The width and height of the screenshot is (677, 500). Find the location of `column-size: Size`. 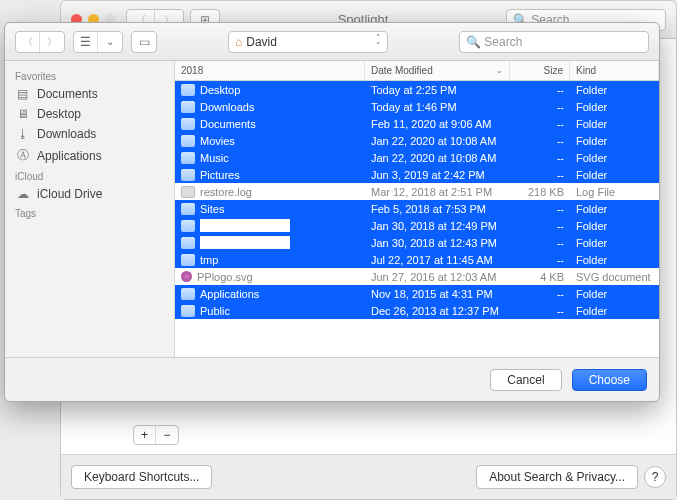

column-size: Size is located at coordinates (540, 70).